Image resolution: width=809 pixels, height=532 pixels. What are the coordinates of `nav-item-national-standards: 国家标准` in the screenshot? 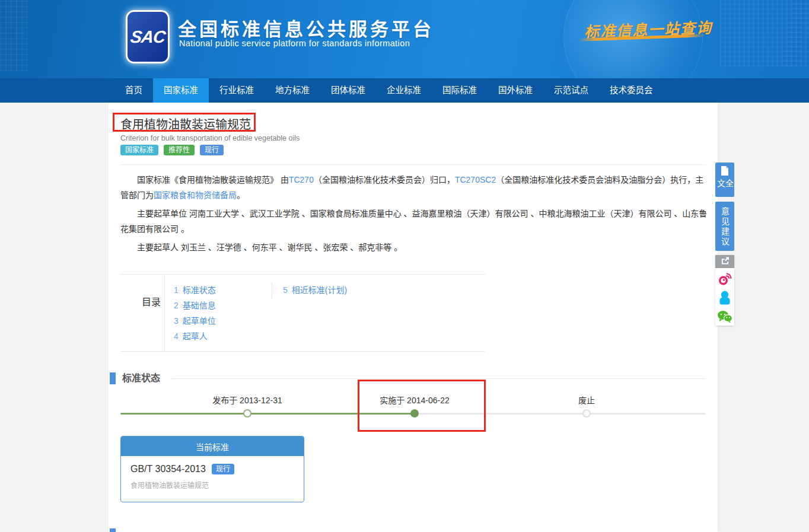 It's located at (181, 90).